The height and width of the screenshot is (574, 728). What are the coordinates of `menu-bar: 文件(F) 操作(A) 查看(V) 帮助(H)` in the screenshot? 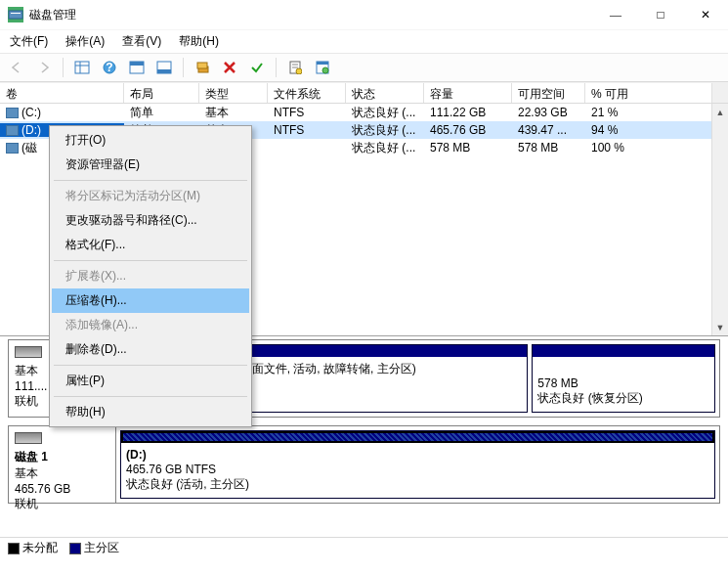 It's located at (364, 41).